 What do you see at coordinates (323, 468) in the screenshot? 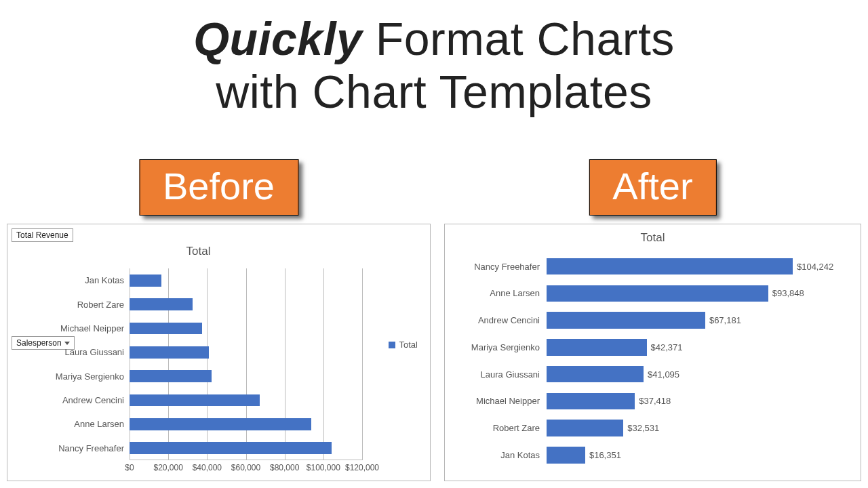
I see `x-tick-label: $100,000` at bounding box center [323, 468].